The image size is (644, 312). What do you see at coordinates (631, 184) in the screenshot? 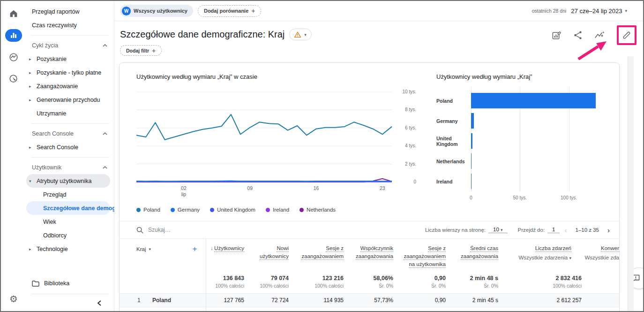
I see `scrollbar-track` at bounding box center [631, 184].